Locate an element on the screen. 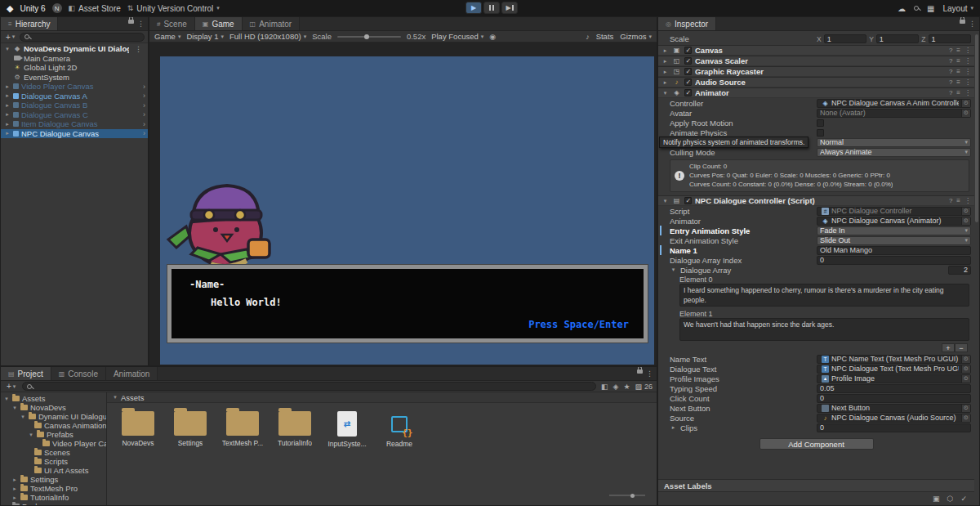  tab-game: ▣Game is located at coordinates (219, 24).